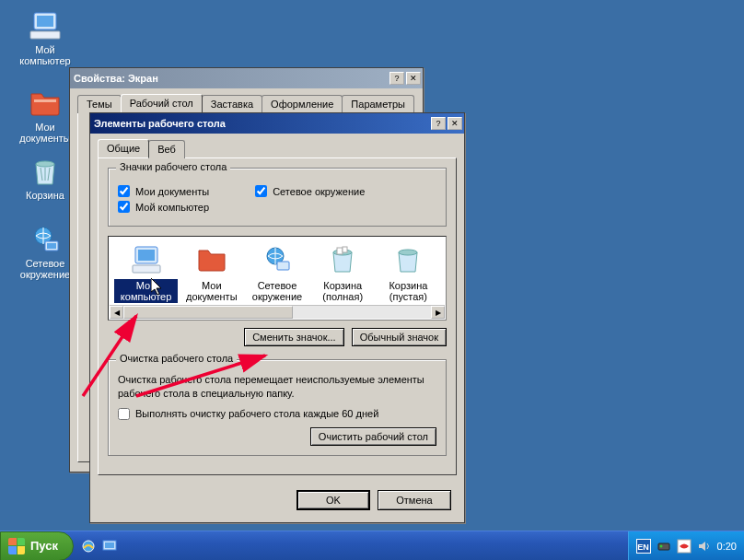  What do you see at coordinates (686, 545) in the screenshot?
I see `system-tray: EN 0:20` at bounding box center [686, 545].